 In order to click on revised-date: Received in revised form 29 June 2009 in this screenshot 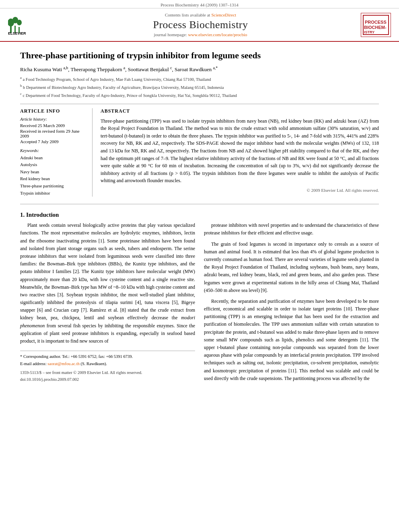, I will do `click(53, 134)`.